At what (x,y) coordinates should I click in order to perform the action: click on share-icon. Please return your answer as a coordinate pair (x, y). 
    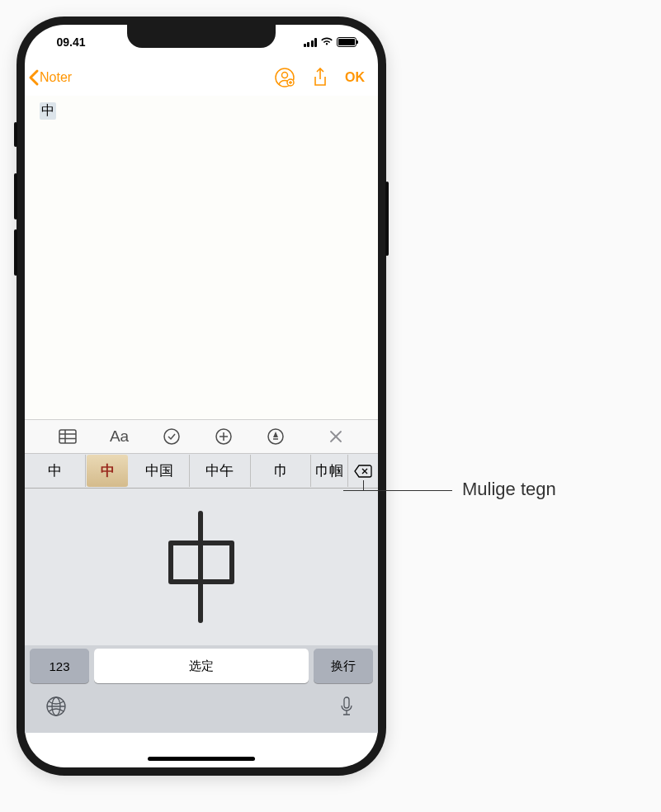
    Looking at the image, I should click on (320, 78).